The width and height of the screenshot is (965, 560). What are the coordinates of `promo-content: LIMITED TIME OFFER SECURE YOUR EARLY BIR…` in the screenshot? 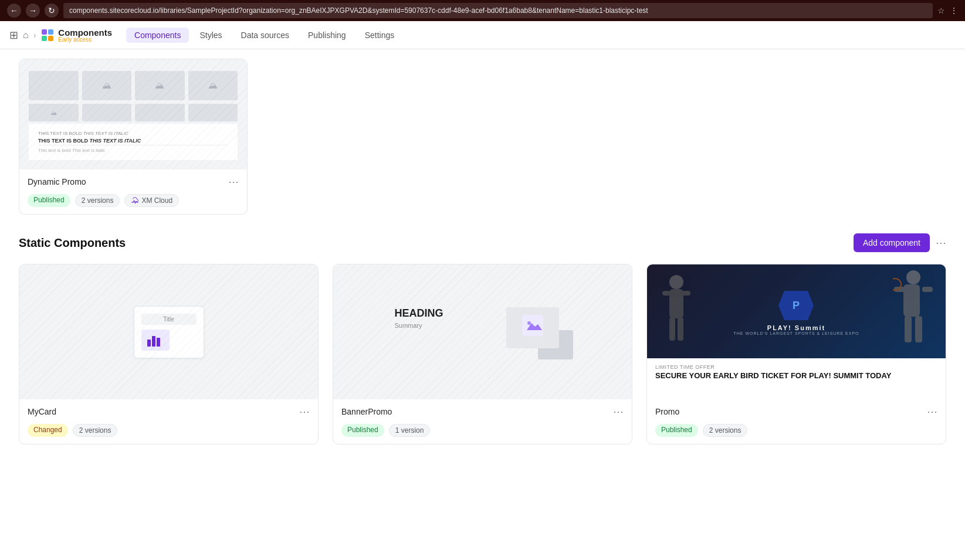 It's located at (797, 373).